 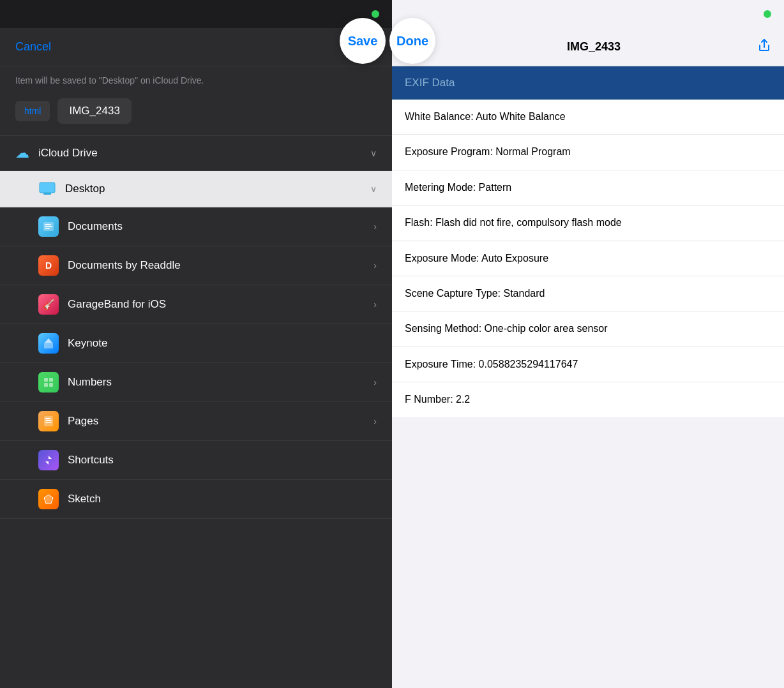 I want to click on exif-header: EXIF Data, so click(x=588, y=83).